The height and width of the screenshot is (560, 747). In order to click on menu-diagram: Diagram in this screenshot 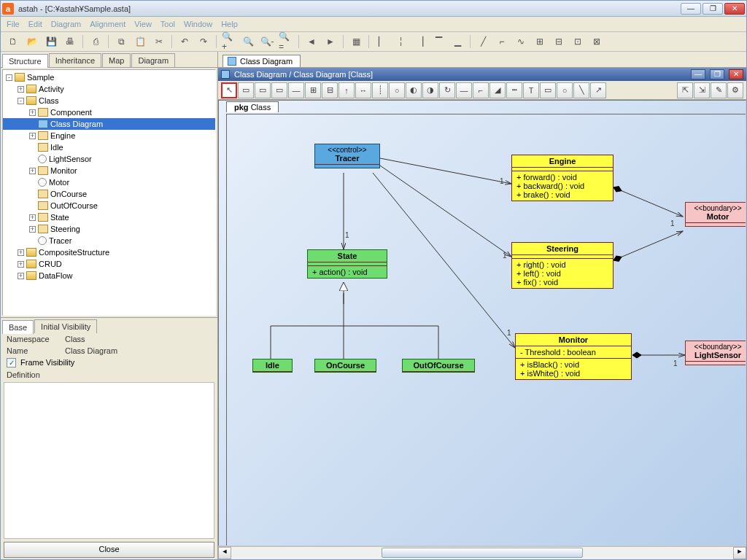, I will do `click(66, 24)`.